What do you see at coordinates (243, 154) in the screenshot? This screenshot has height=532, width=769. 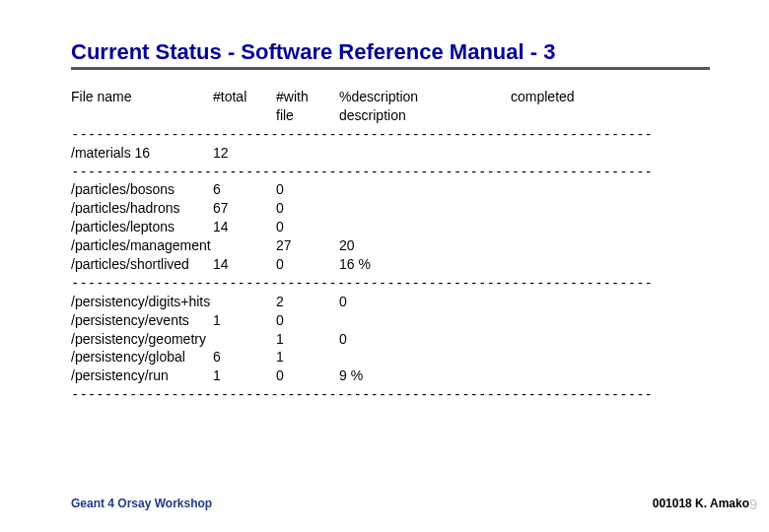 I see `cell-total: 12` at bounding box center [243, 154].